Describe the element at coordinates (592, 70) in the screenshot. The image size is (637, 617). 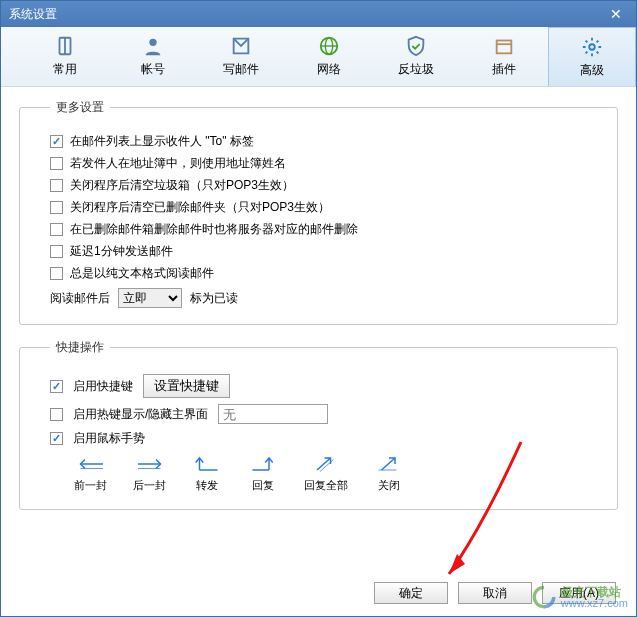
I see `tab-label: 高级` at that location.